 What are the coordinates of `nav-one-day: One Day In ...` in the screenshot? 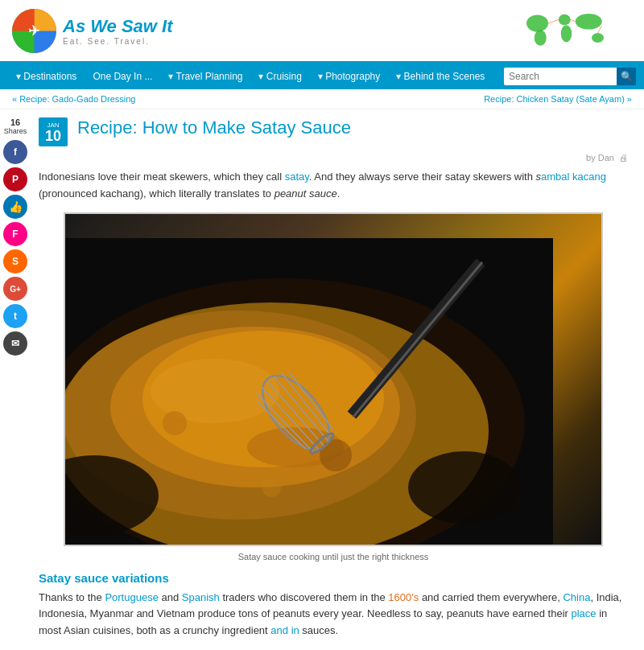 It's located at (122, 76).